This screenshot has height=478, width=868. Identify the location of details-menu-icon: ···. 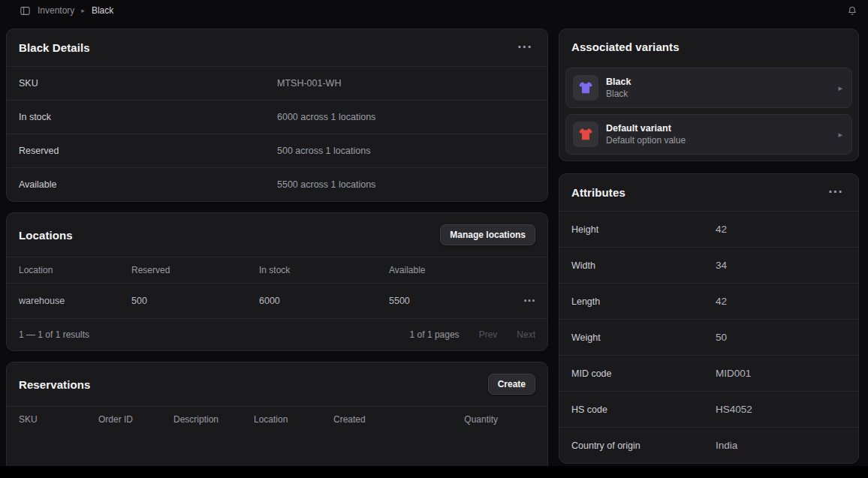
(525, 48).